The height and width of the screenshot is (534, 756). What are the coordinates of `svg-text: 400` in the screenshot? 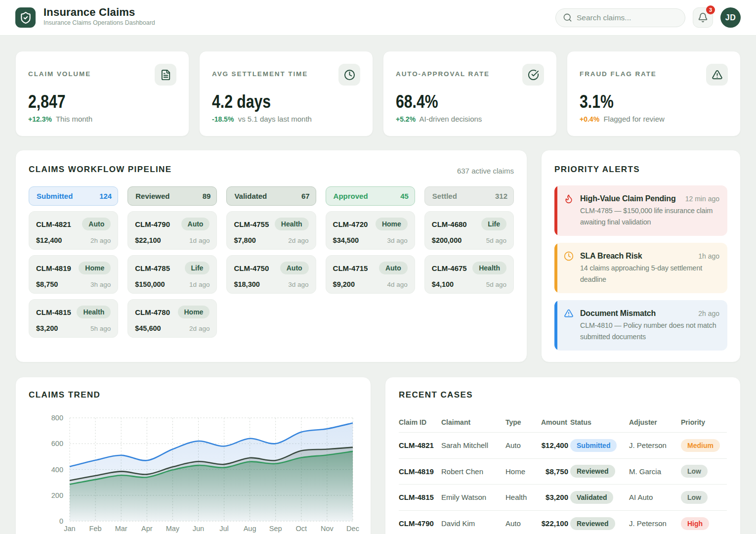 It's located at (57, 470).